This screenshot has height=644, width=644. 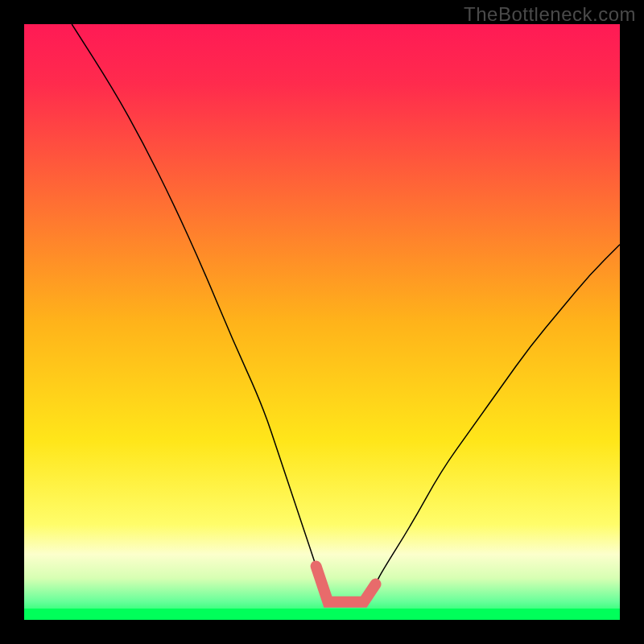 I want to click on watermark-text: TheBottleneck.com, so click(x=550, y=14).